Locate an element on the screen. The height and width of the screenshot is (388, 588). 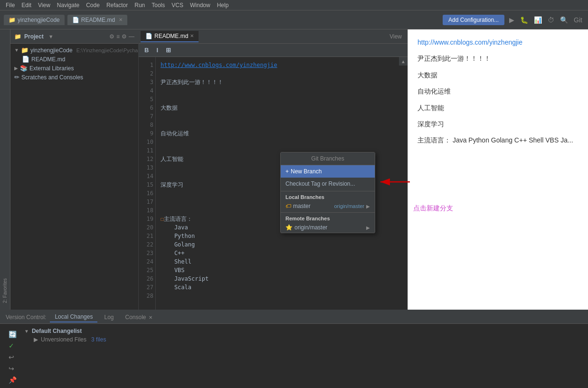
log-tab: Log is located at coordinates (109, 317).